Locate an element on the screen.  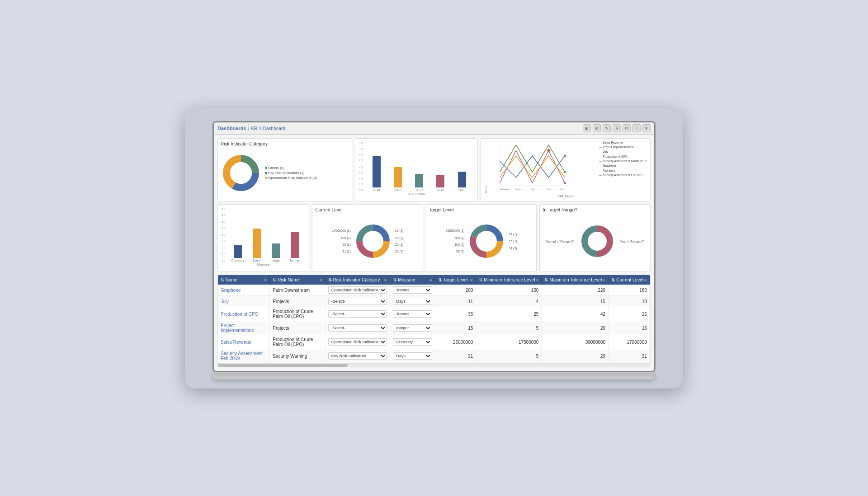
cell-measure-salesrev: Currency Tonnes Days Integer is located at coordinates (413, 342).